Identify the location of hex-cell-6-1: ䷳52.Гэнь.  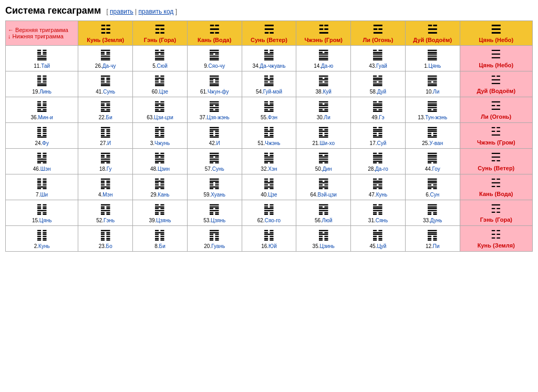
(106, 213).